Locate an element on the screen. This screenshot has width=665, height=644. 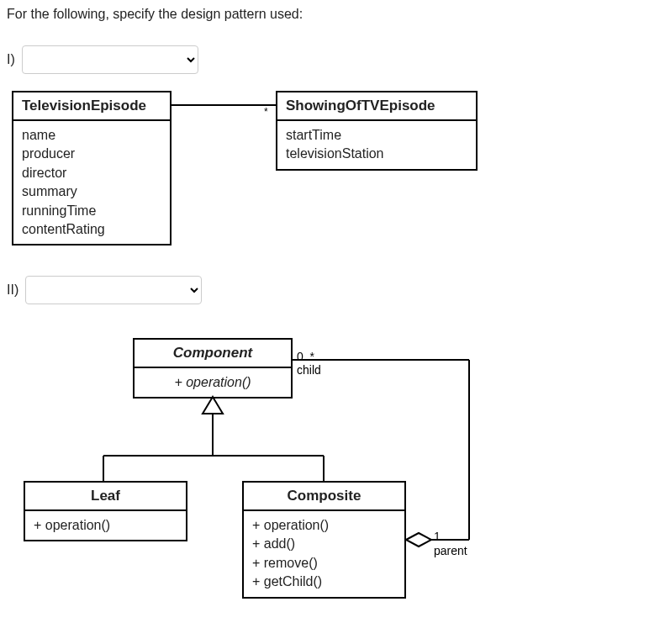
op: + remove() is located at coordinates (325, 563).